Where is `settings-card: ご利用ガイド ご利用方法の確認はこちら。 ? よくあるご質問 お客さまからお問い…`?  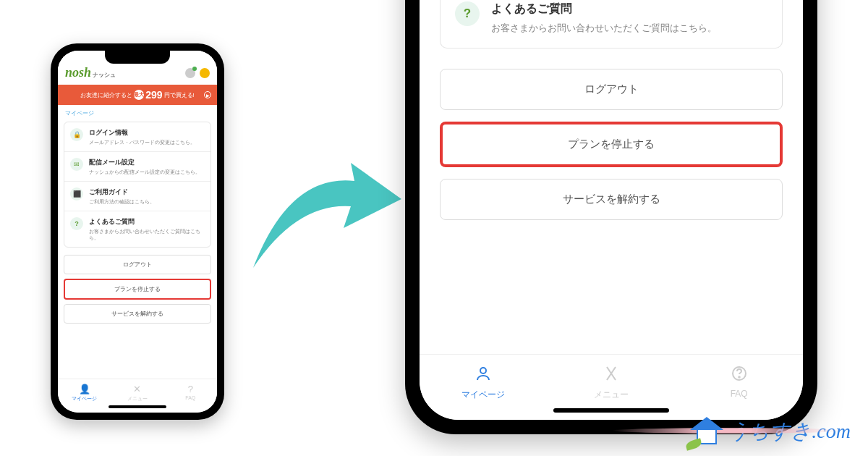
settings-card: ご利用ガイド ご利用方法の確認はこちら。 ? よくあるご質問 お客さまからお問い… is located at coordinates (611, 25).